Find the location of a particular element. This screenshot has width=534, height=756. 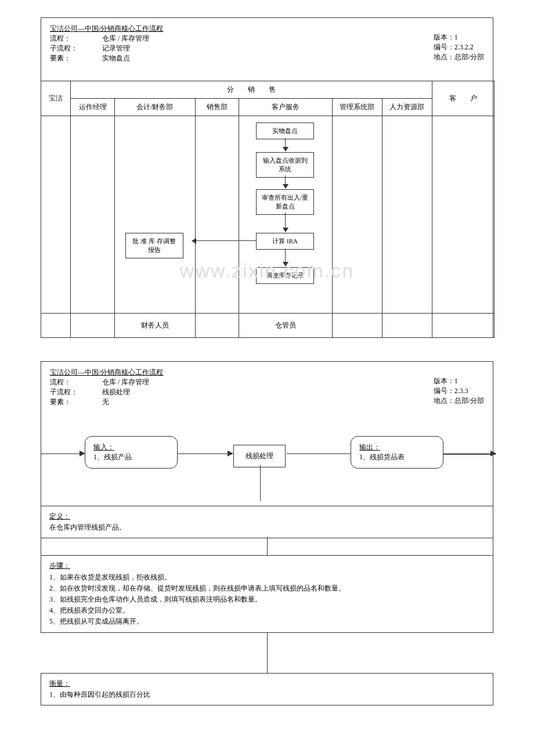

node-5: 调整库存记录 is located at coordinates (285, 275).